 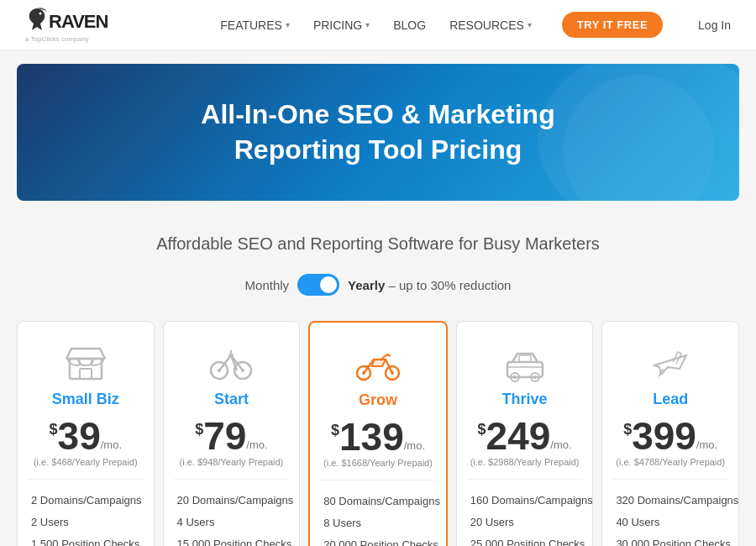 I want to click on plan-features: 80 Domains/Campaigns8 Users20,000 Positi…, so click(x=378, y=512).